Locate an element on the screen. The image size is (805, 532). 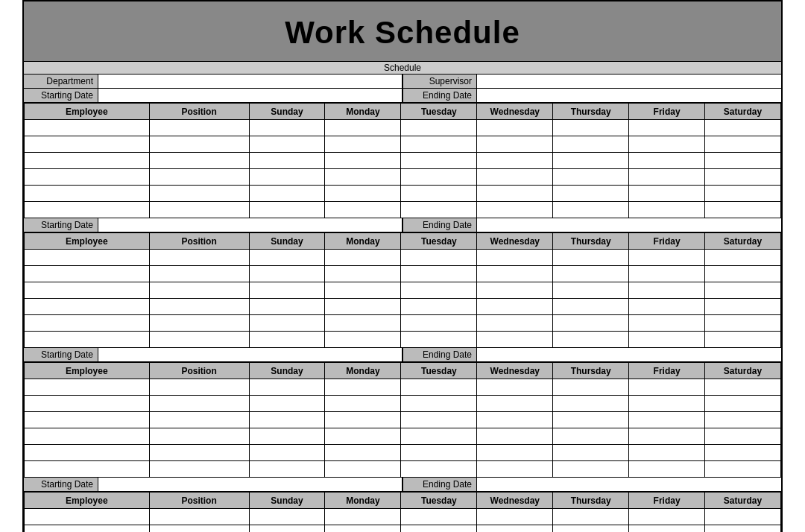
supervisor-cell: Supervisor is located at coordinates (592, 81).